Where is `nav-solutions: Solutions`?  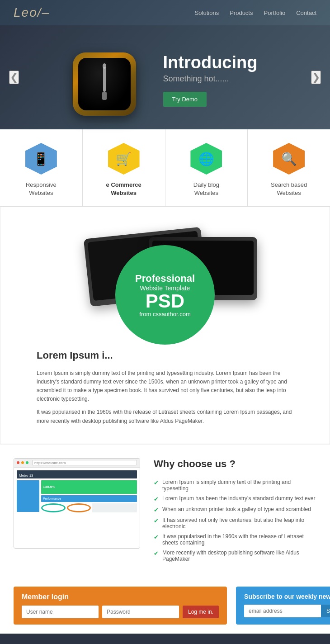
nav-solutions: Solutions is located at coordinates (207, 13).